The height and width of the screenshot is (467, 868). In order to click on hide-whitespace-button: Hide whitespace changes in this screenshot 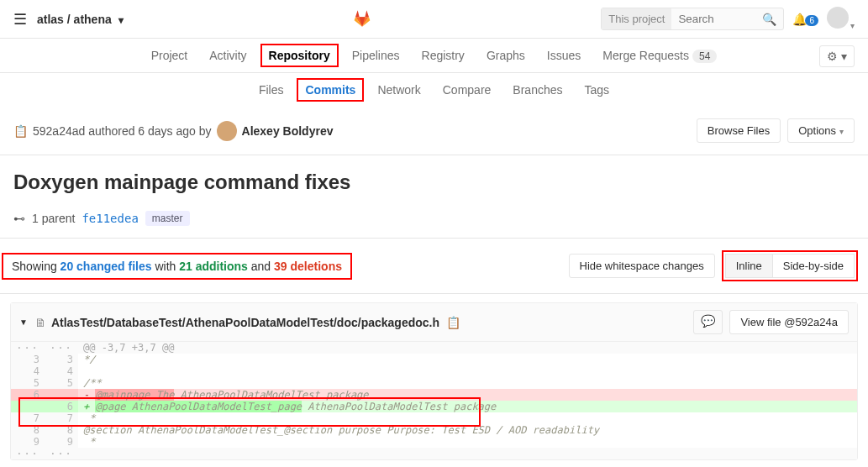, I will do `click(642, 265)`.